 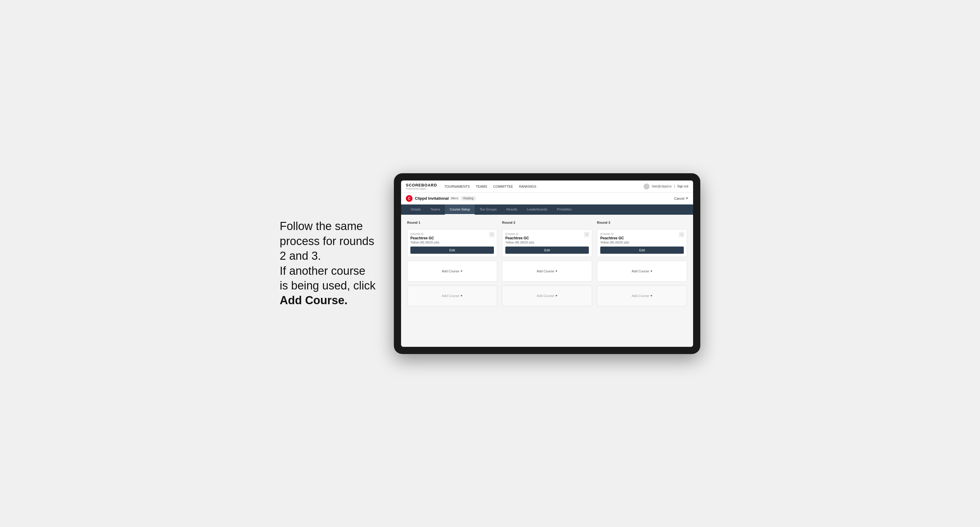 What do you see at coordinates (512, 210) in the screenshot?
I see `tab-results: Results` at bounding box center [512, 210].